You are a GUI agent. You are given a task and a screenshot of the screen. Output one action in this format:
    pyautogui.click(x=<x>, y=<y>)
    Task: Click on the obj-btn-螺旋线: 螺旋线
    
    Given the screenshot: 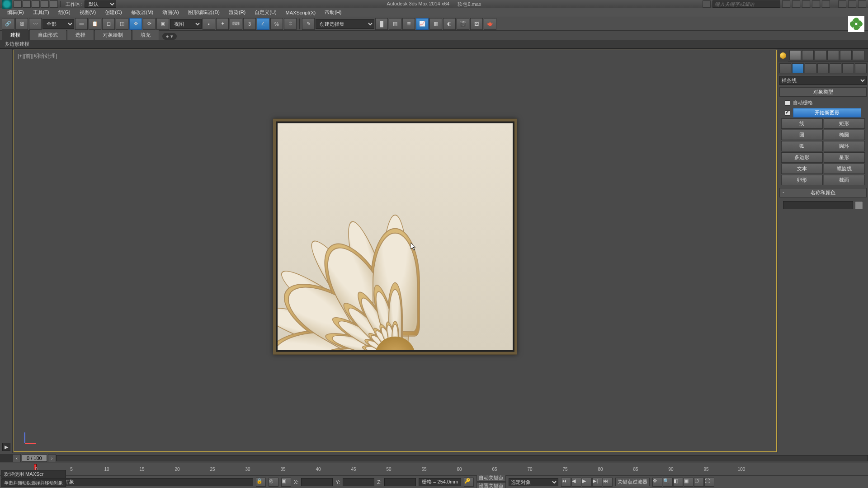 What is the action you would take?
    pyautogui.click(x=844, y=169)
    